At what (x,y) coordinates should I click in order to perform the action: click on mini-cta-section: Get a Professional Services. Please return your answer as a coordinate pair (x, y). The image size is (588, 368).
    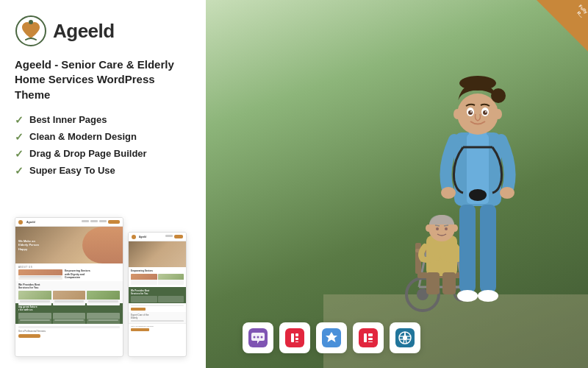
    Looking at the image, I should click on (69, 331).